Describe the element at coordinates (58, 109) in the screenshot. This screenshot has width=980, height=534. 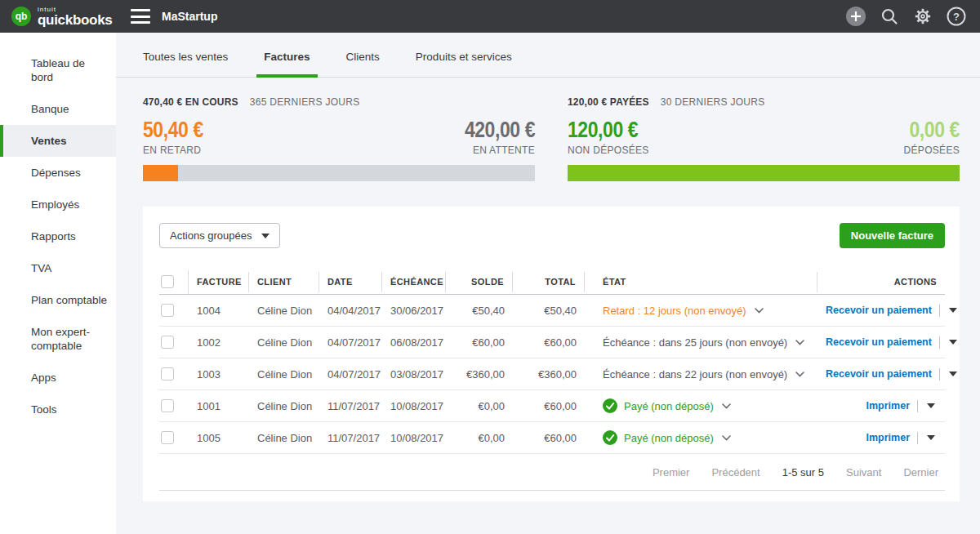
I see `sidebar-item-banque: Banque` at that location.